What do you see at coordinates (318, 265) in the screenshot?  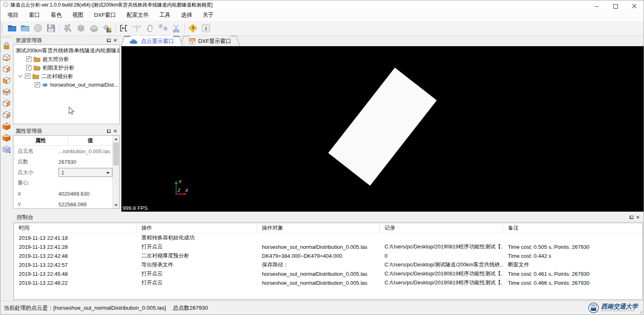 I see `log-target: 保存路径：` at bounding box center [318, 265].